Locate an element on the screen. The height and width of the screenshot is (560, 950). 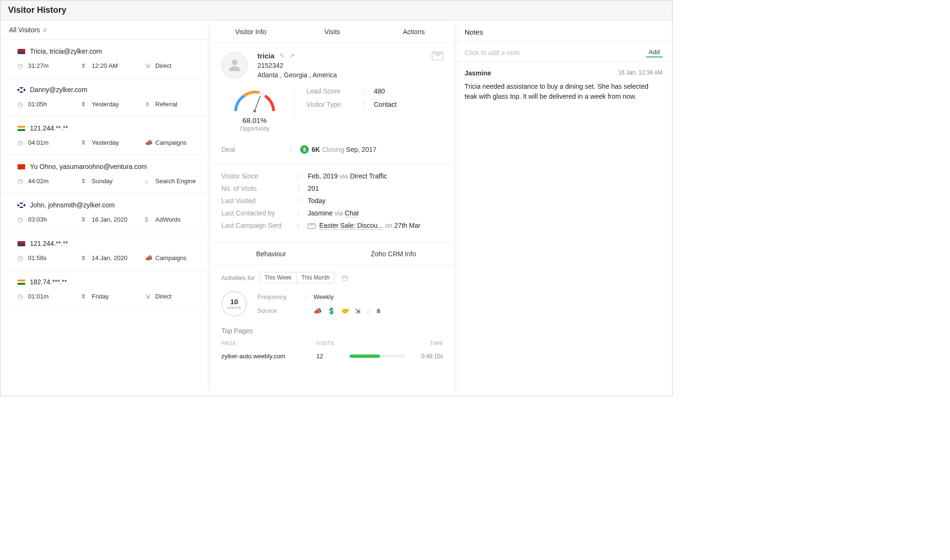
avatar is located at coordinates (235, 65).